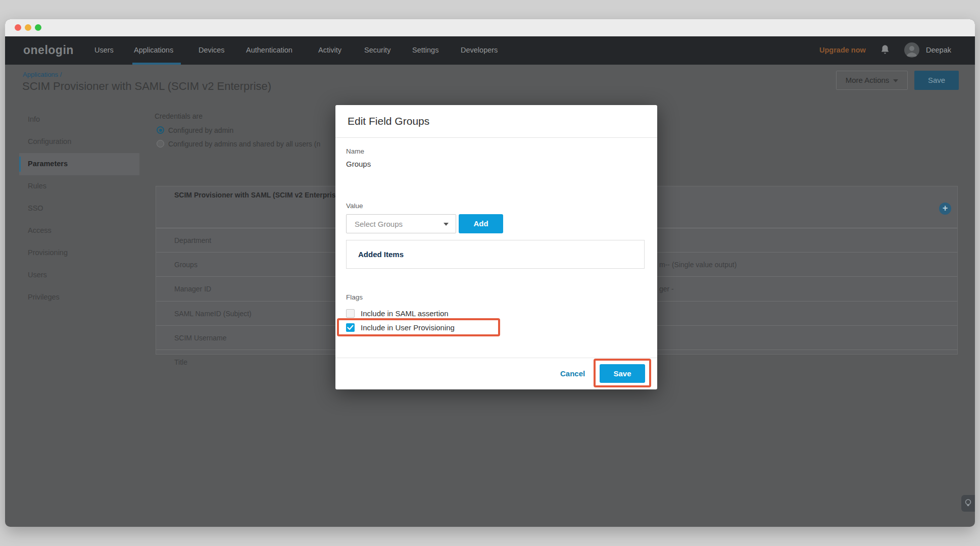  Describe the element at coordinates (401, 224) in the screenshot. I see `select-groups-dropdown: Select Groups` at that location.